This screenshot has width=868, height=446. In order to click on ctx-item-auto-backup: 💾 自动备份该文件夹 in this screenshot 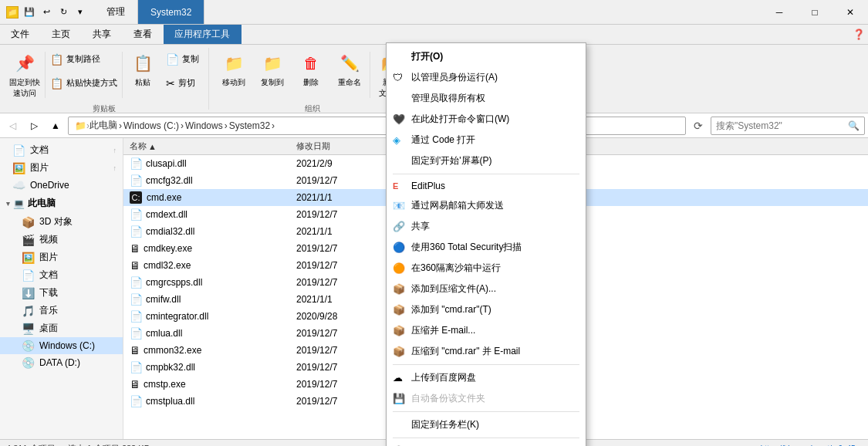, I will do `click(486, 398)`.